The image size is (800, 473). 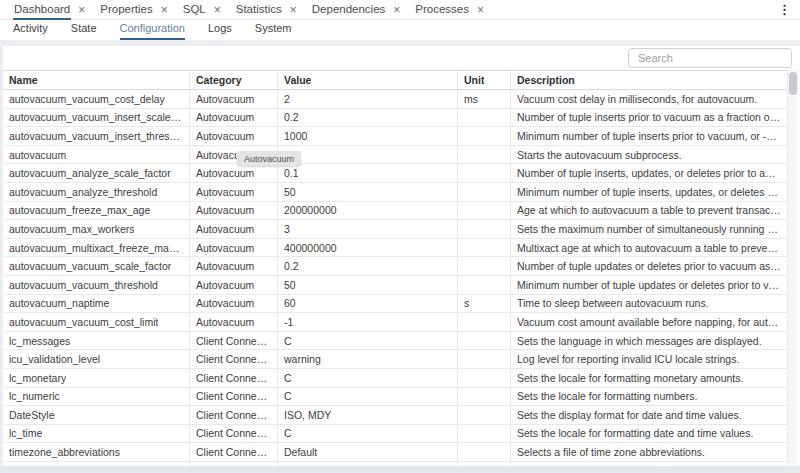 What do you see at coordinates (792, 268) in the screenshot?
I see `vertical-scrollbar` at bounding box center [792, 268].